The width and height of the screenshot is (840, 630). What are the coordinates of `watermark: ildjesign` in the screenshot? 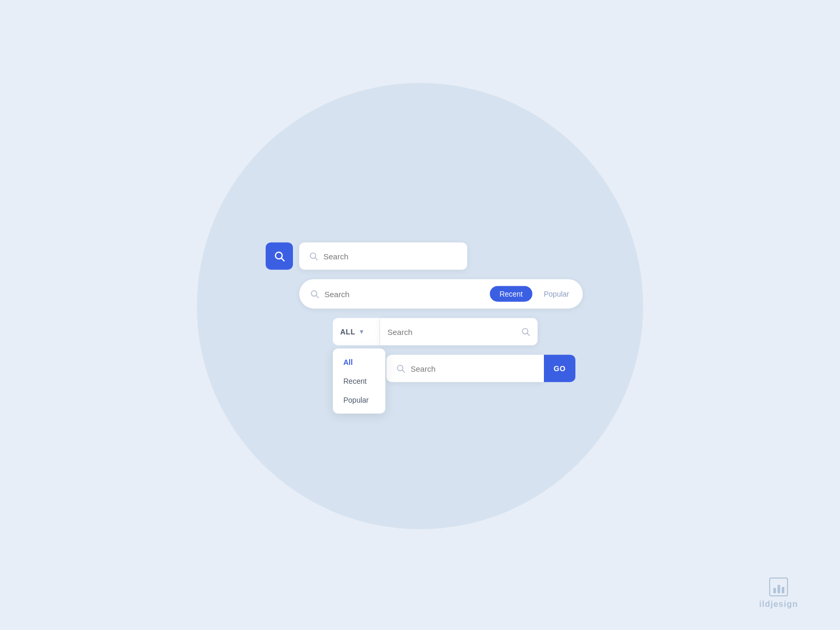 It's located at (779, 593).